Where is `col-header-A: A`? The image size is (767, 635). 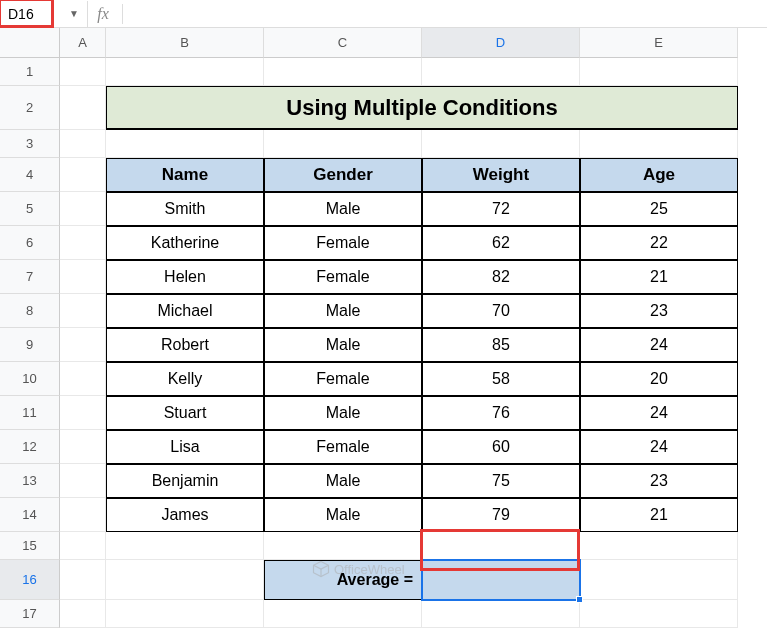
col-header-A: A is located at coordinates (83, 43).